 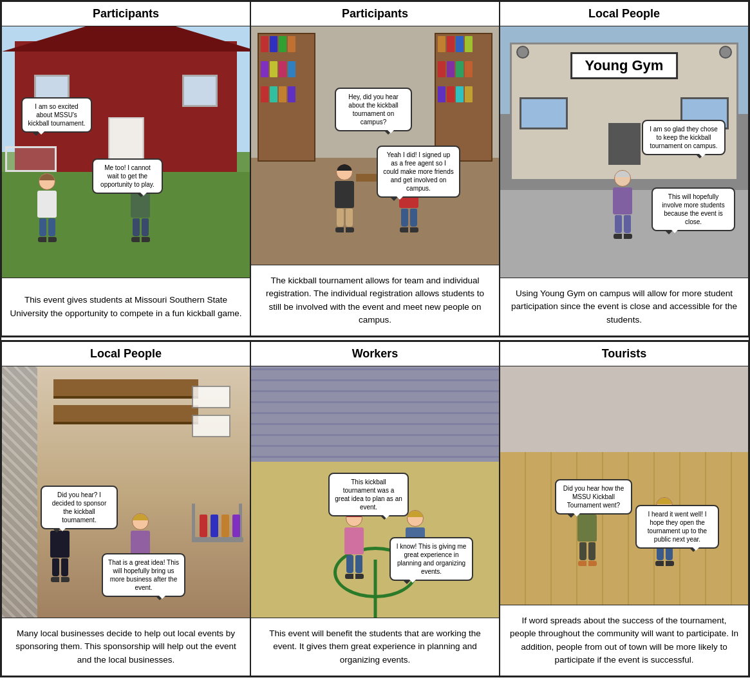 What do you see at coordinates (375, 354) in the screenshot?
I see `header-workers: Workers` at bounding box center [375, 354].